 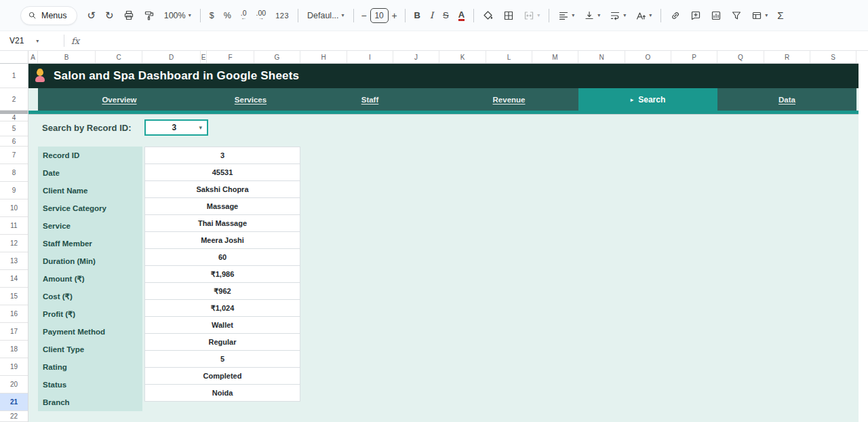 What do you see at coordinates (14, 155) in the screenshot?
I see `row-header-7: 7` at bounding box center [14, 155].